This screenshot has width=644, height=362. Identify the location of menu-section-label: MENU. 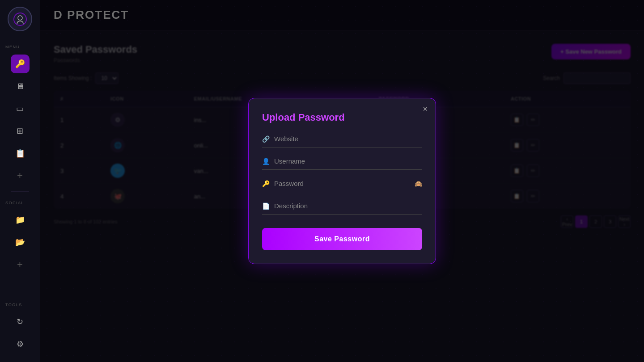
(10, 47).